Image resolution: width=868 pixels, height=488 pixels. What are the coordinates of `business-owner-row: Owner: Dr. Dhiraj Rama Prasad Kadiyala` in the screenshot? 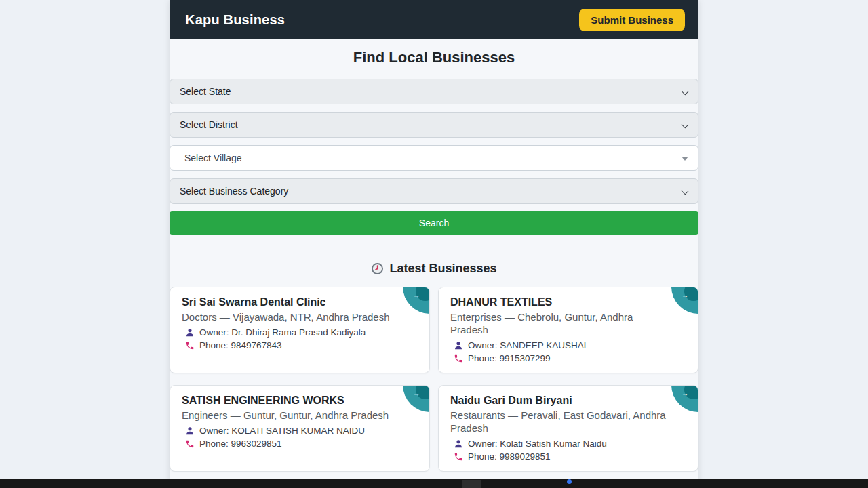 It's located at (290, 333).